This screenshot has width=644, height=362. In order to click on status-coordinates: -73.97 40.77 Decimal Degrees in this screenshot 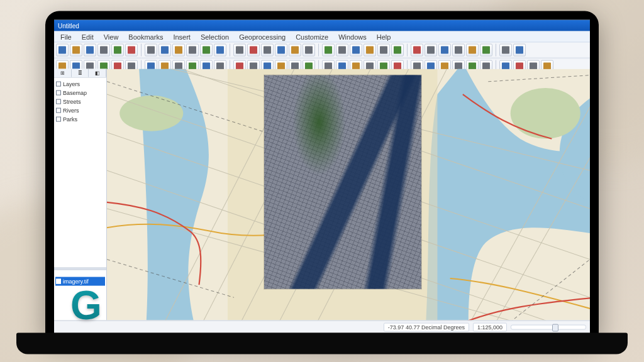, I will do `click(426, 327)`.